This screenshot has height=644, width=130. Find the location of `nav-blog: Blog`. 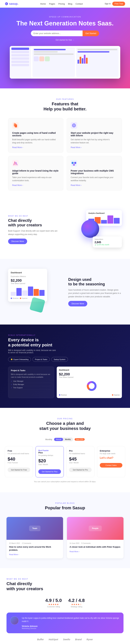

nav-blog: Blog is located at coordinates (70, 4).